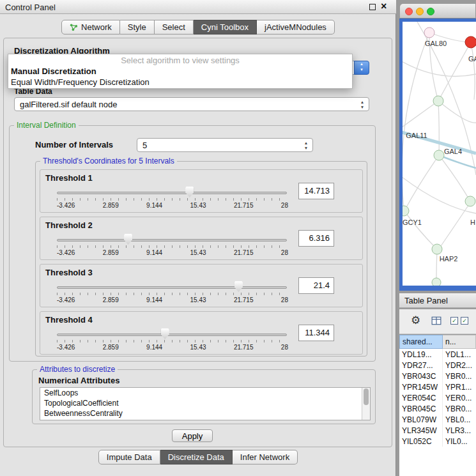  What do you see at coordinates (68, 105) in the screenshot?
I see `combobox-value: galFiltered.sif default node` at bounding box center [68, 105].